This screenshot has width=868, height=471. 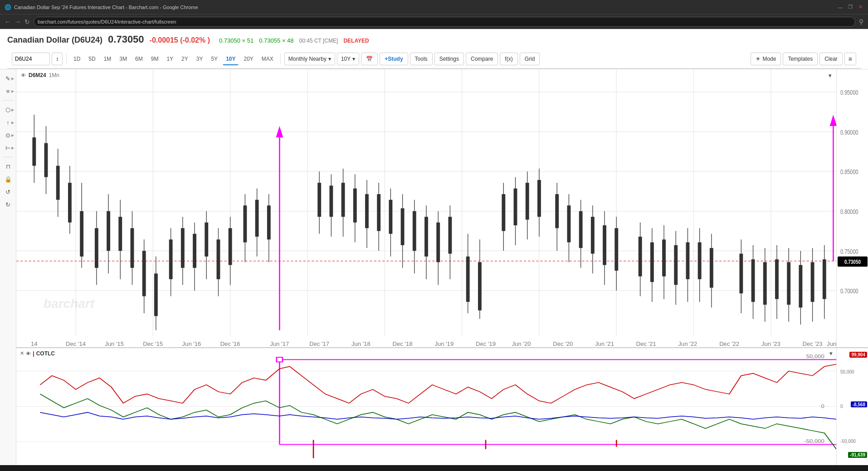 I want to click on svg-text: Dec '23, so click(x=813, y=344).